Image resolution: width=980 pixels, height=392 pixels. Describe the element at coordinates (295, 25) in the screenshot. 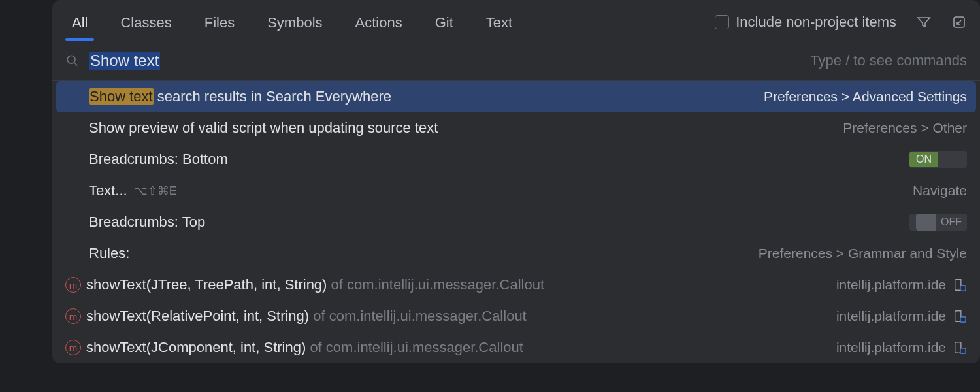

I see `tab-symbols: Symbols` at that location.